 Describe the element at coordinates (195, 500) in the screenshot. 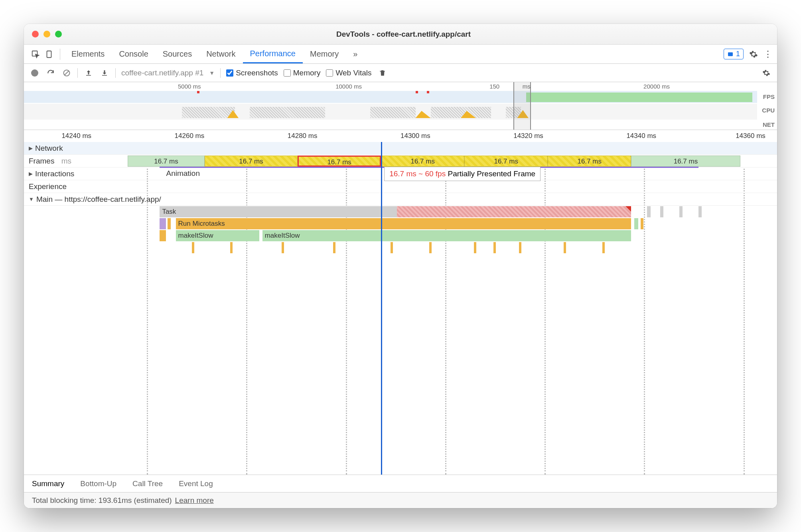

I see `learn-more-link: Learn more` at that location.